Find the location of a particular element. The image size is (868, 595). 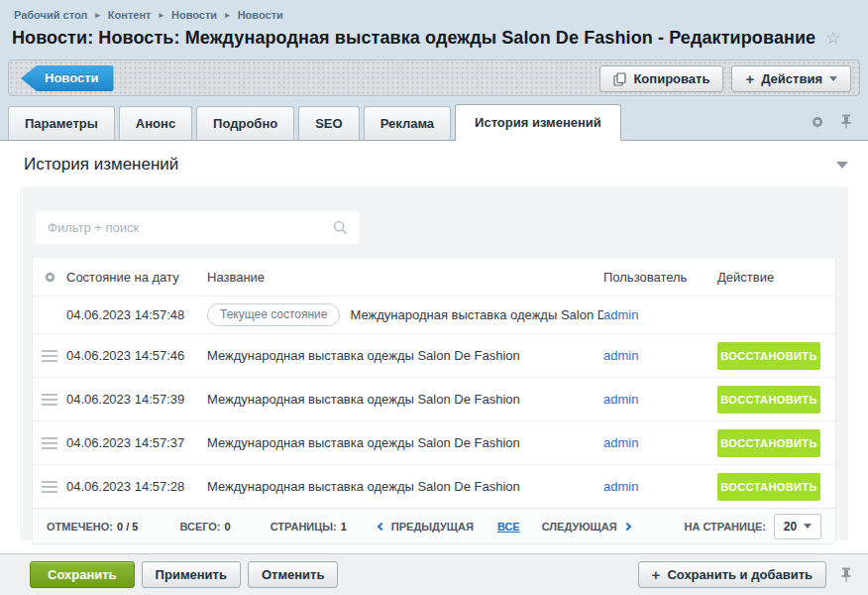

section-collapse-icon is located at coordinates (842, 165).